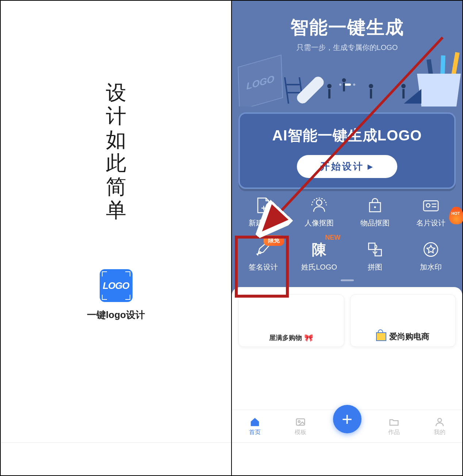 Image resolution: width=463 pixels, height=476 pixels. Describe the element at coordinates (347, 151) in the screenshot. I see `ai-generate-card: AI智能一键生成LOGO 开始设计 ▸` at that location.